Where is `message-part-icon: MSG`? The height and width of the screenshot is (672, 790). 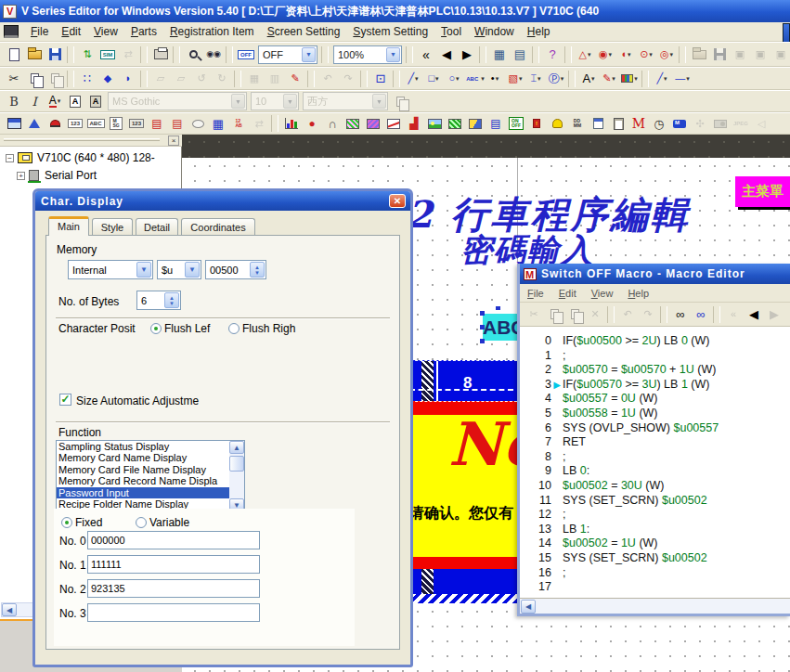 message-part-icon: MSG is located at coordinates (116, 123).